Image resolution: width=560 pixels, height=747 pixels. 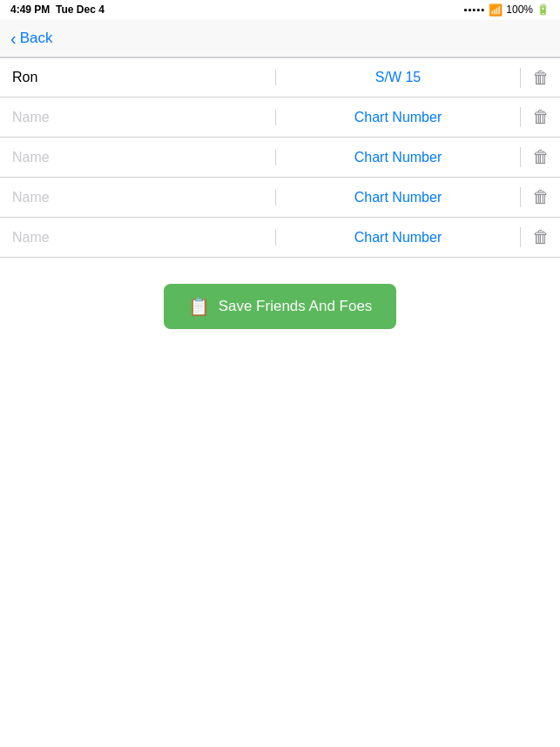 I want to click on name-cell-2: Name, so click(x=138, y=158).